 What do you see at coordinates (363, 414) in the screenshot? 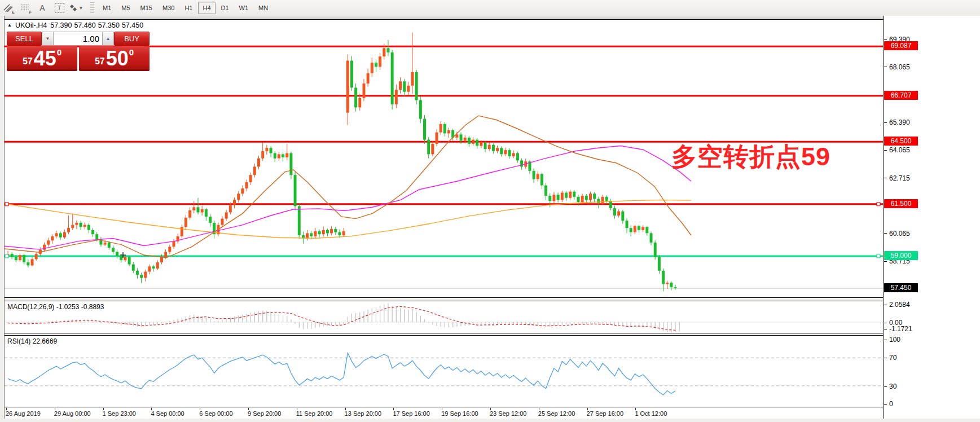
I see `time-label: 13 Sep 20:00` at bounding box center [363, 414].